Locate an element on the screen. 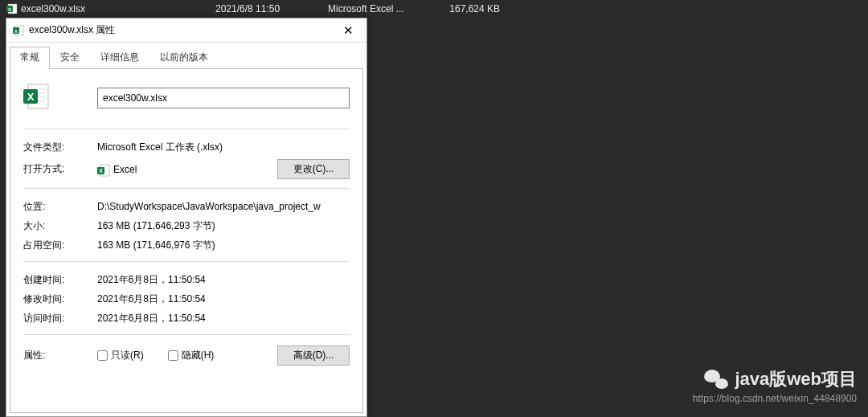 The image size is (868, 417). explorer-file-row: X excel300w.xlsx 2021/6/8 11:50 Microsof… is located at coordinates (434, 9).